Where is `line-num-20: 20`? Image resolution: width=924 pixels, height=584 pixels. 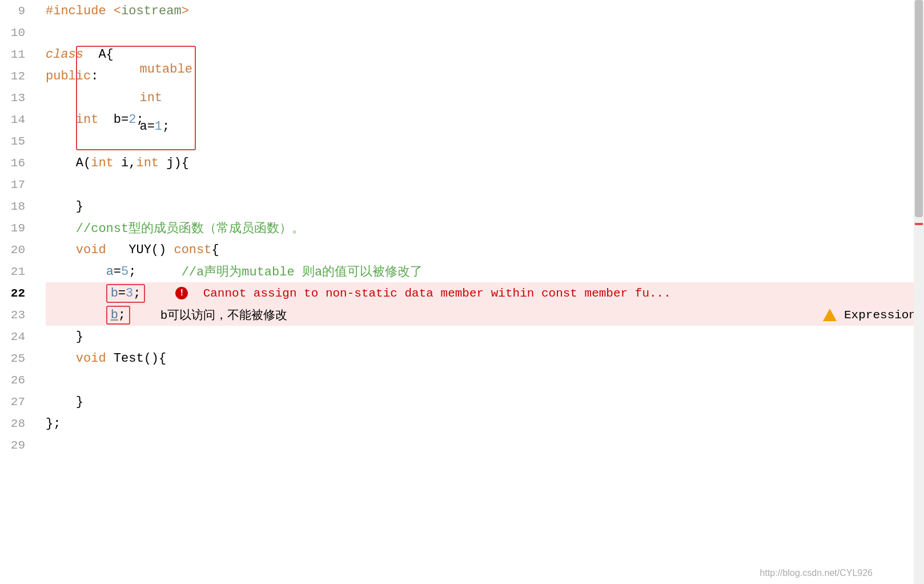 line-num-20: 20 is located at coordinates (13, 250).